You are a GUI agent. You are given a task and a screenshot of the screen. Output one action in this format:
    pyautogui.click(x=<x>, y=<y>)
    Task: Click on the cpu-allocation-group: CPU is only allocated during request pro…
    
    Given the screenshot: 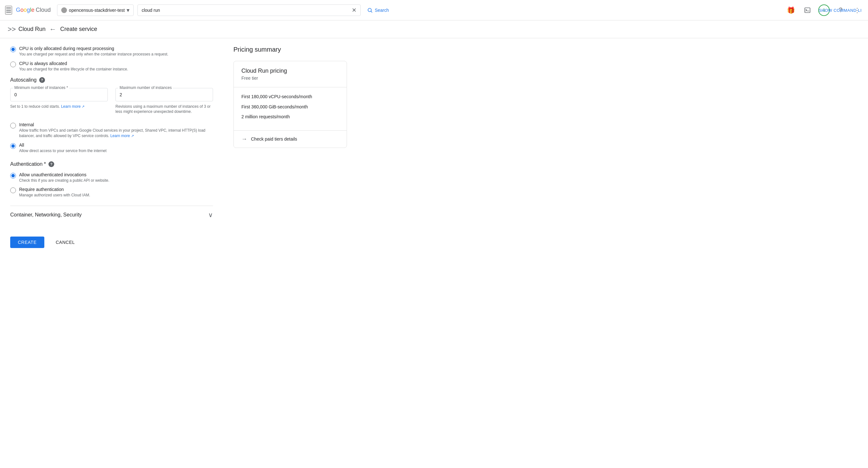 What is the action you would take?
    pyautogui.click(x=112, y=59)
    